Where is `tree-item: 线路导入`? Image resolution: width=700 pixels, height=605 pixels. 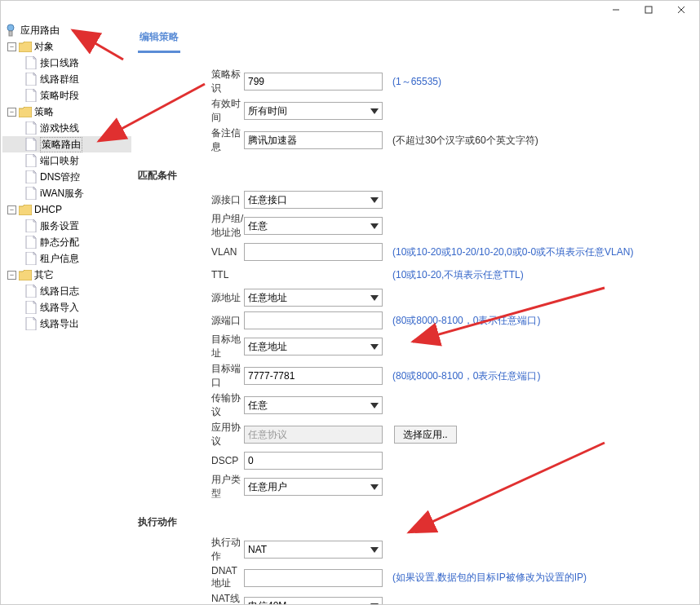
tree-item: 线路导入 is located at coordinates (67, 307).